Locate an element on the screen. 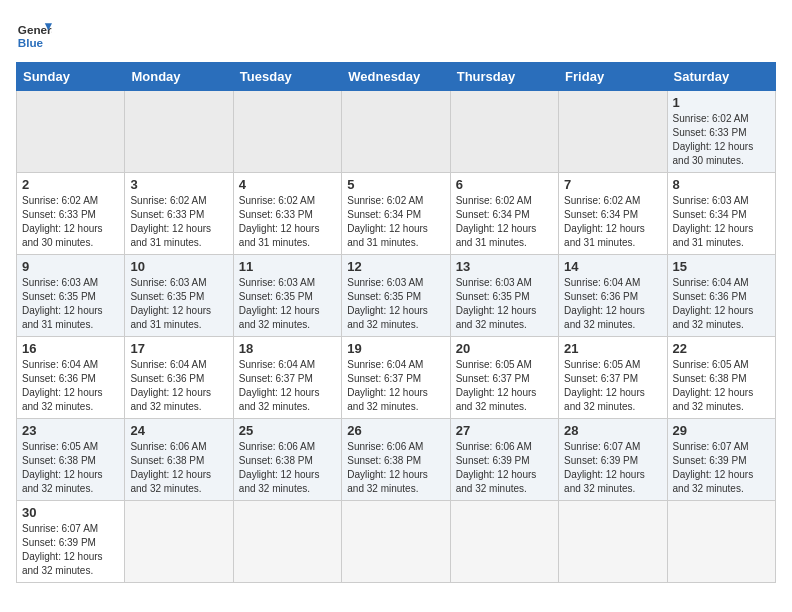  day-number: 6 is located at coordinates (504, 184).